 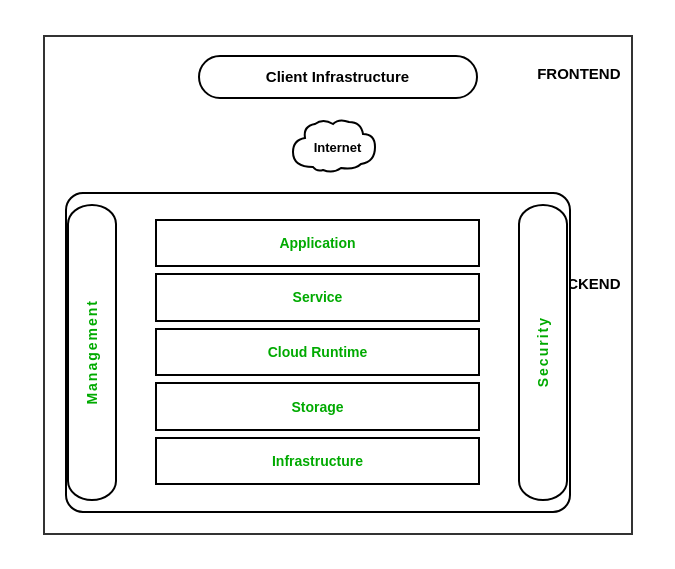 What do you see at coordinates (578, 74) in the screenshot?
I see `frontend-label: FRONTEND` at bounding box center [578, 74].